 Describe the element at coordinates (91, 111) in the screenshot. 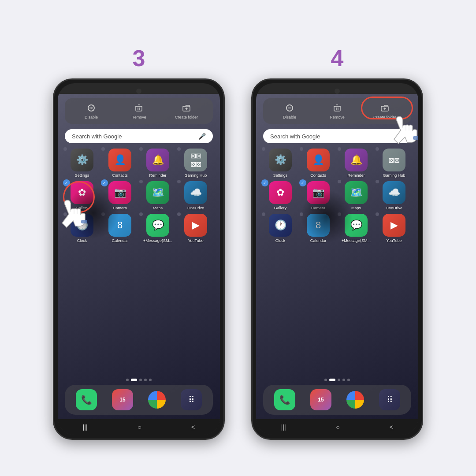

I see `disable-item-3: Disable` at that location.